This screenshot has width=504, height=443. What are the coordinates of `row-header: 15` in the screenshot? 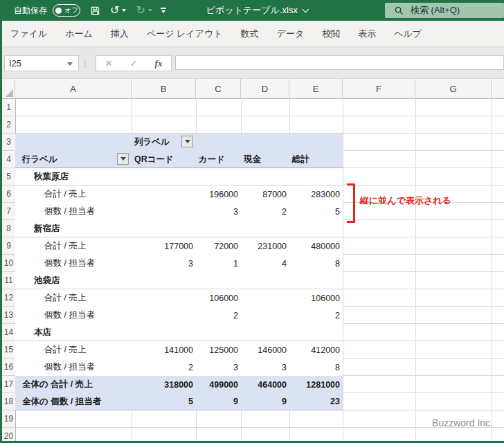 It's located at (8, 350).